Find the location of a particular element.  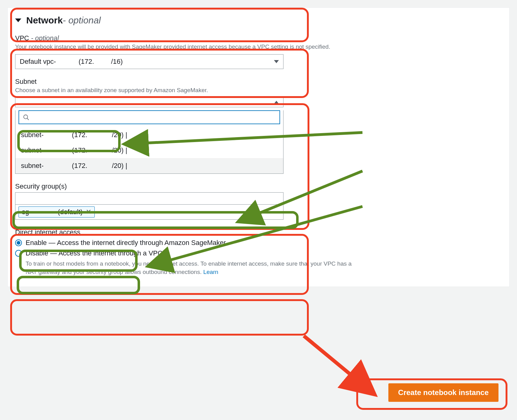

section-title: Network is located at coordinates (44, 20).